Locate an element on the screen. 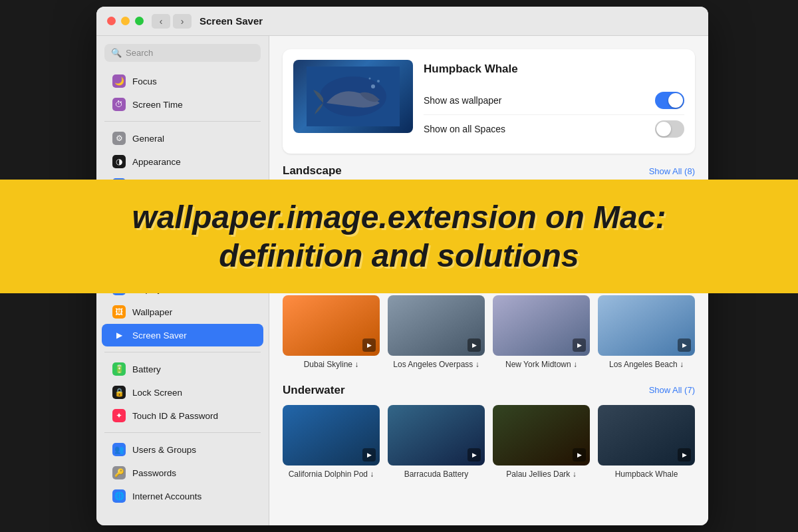 This screenshot has height=532, width=798. sidebar-label-touch-id: Touch ID & Password is located at coordinates (176, 416).